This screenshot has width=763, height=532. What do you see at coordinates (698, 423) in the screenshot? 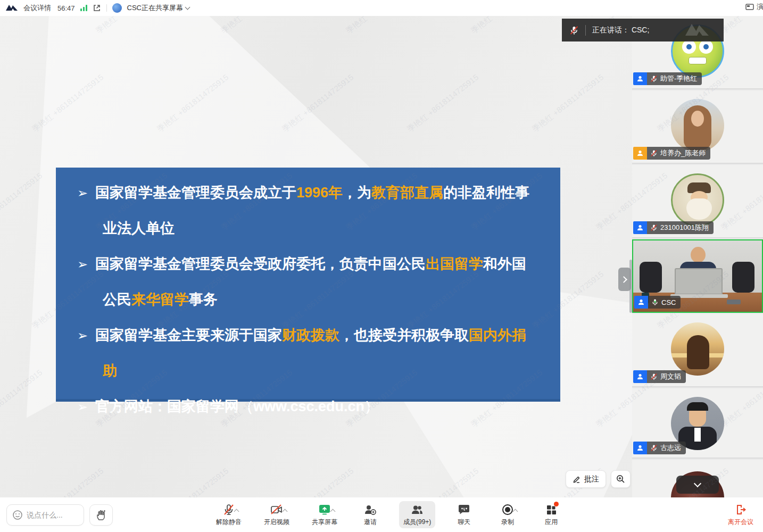
I see `participant-tile: 古志远` at bounding box center [698, 423].